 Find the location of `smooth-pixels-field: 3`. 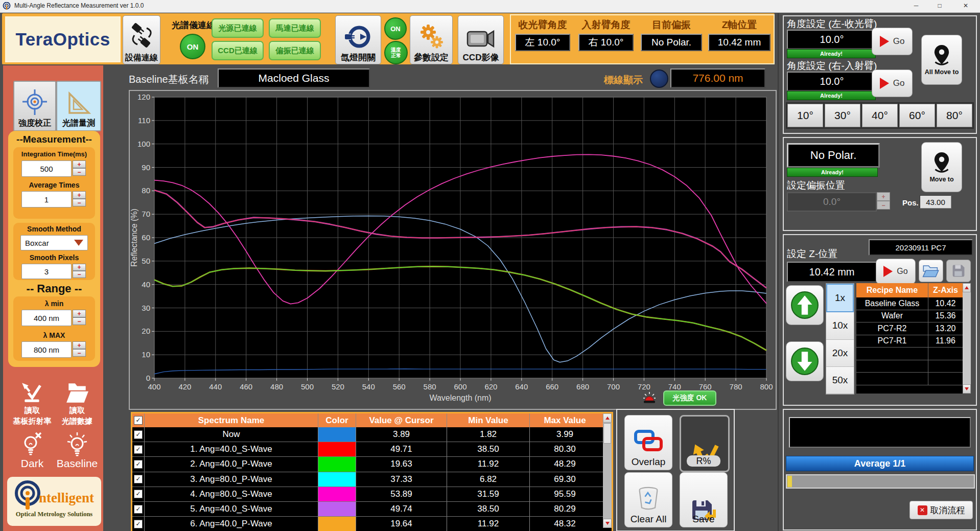

smooth-pixels-field: 3 is located at coordinates (46, 271).